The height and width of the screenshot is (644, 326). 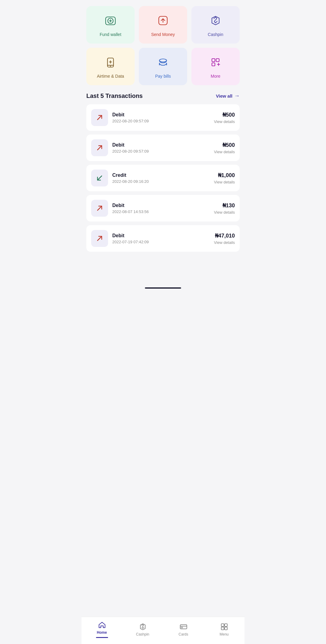 What do you see at coordinates (163, 178) in the screenshot?
I see `transactions-list: Debit 2022-08-20 09:57:09 ₦500 View deta…` at bounding box center [163, 178].